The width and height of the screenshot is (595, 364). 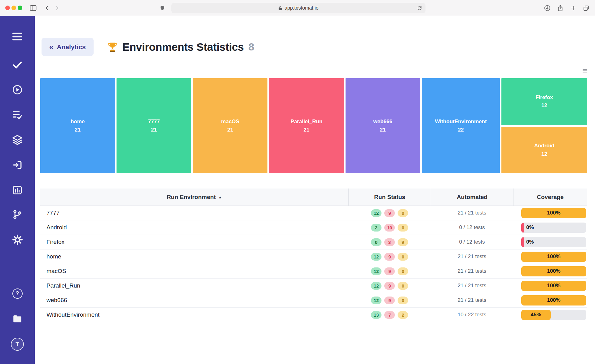 I want to click on import-icon, so click(x=17, y=165).